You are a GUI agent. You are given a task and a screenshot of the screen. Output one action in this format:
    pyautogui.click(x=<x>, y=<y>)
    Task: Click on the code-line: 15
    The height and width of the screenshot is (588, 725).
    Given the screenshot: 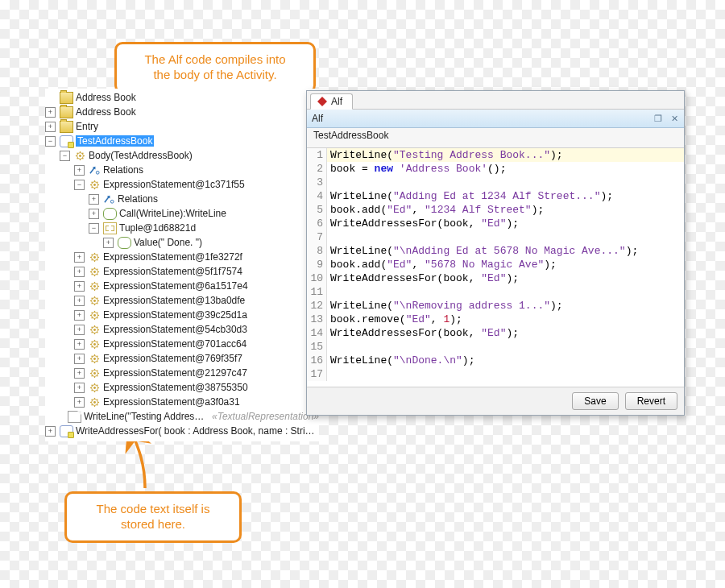 What is the action you would take?
    pyautogui.click(x=495, y=346)
    